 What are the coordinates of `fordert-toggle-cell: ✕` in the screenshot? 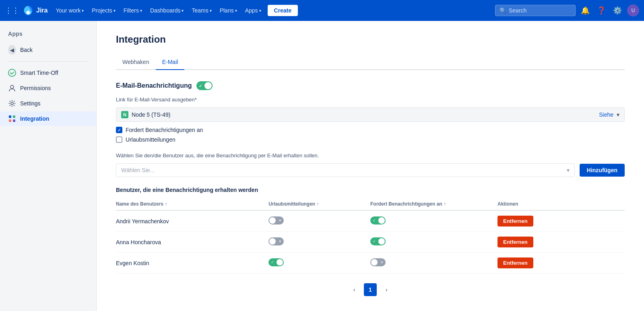 It's located at (434, 263).